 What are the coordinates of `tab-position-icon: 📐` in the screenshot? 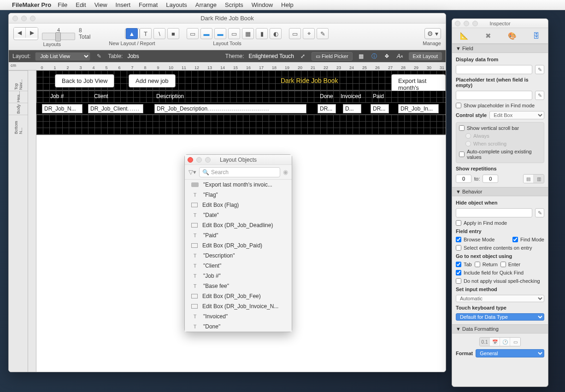 It's located at (464, 36).